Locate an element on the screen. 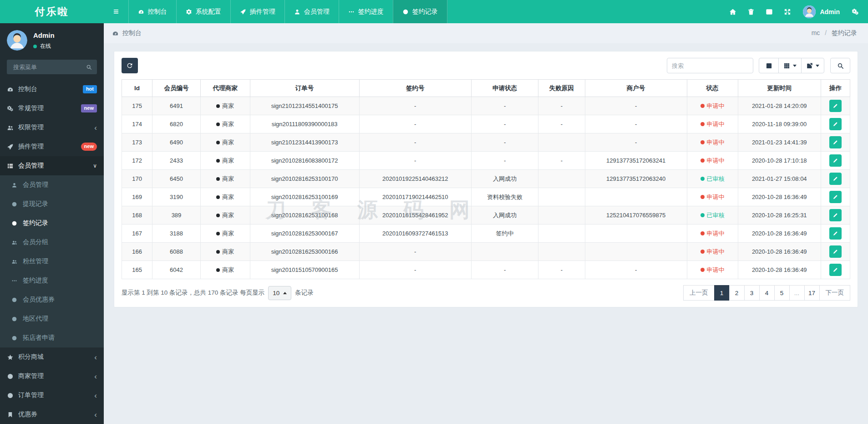  sidebar-item-sign-records: 签约记录 is located at coordinates (52, 223).